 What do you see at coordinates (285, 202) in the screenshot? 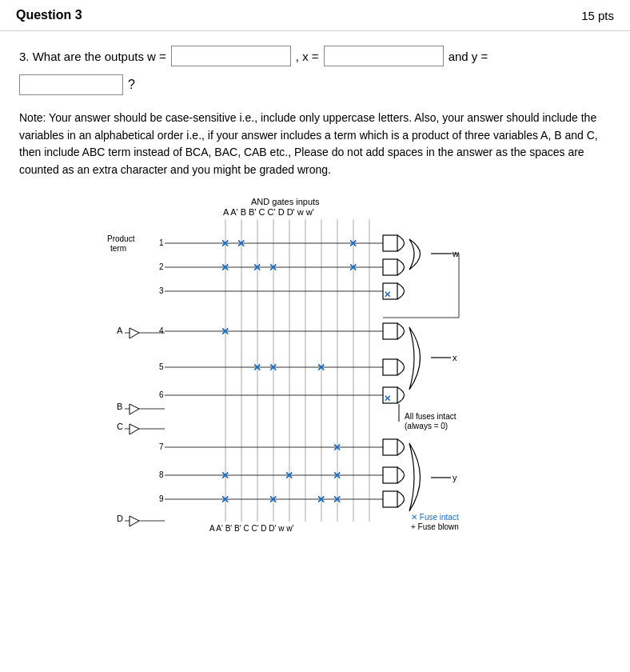
I see `and-gates-label: AND gates inputs` at bounding box center [285, 202].